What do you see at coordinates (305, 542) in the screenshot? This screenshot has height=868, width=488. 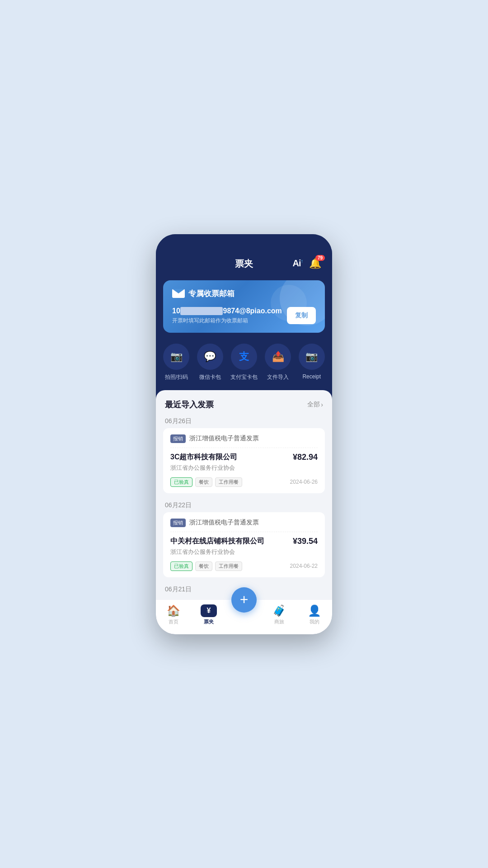 I see `invoice-amount-1: ¥39.54` at bounding box center [305, 542].